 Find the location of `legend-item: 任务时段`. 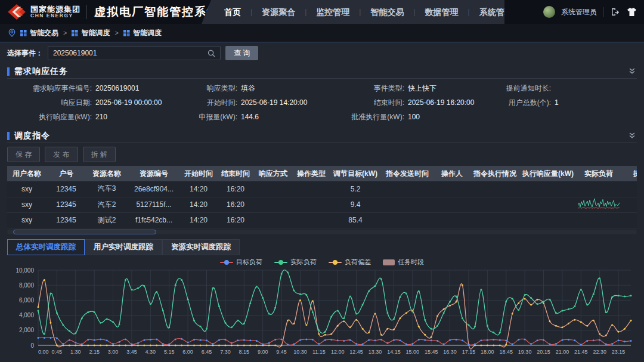

legend-item: 任务时段 is located at coordinates (403, 262).